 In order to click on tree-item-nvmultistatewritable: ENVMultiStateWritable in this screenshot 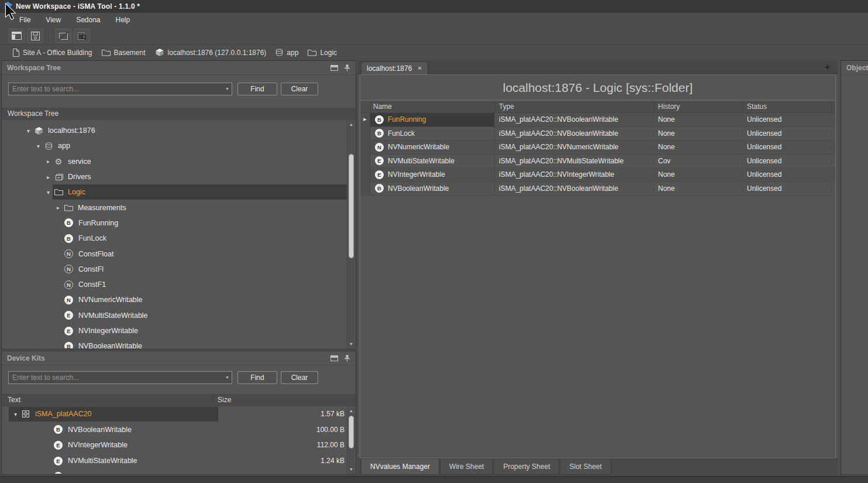, I will do `click(174, 316)`.